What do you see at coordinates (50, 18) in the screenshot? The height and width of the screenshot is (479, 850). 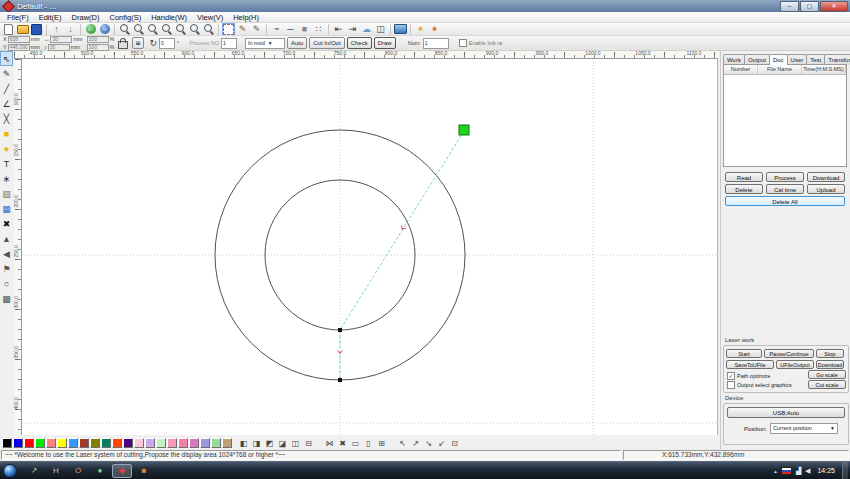 I see `menu-item-edite: Edit(E)` at bounding box center [50, 18].